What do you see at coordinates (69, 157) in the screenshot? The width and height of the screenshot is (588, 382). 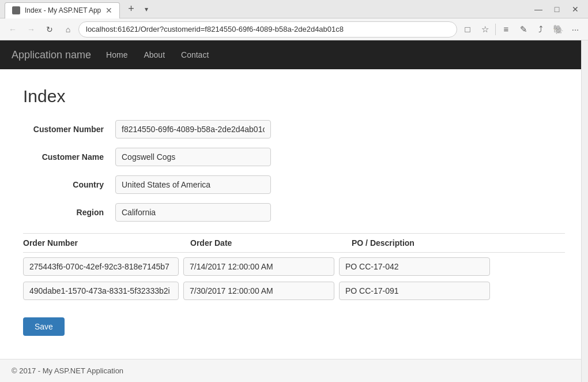 I see `customer-name-label: Customer Name` at bounding box center [69, 157].